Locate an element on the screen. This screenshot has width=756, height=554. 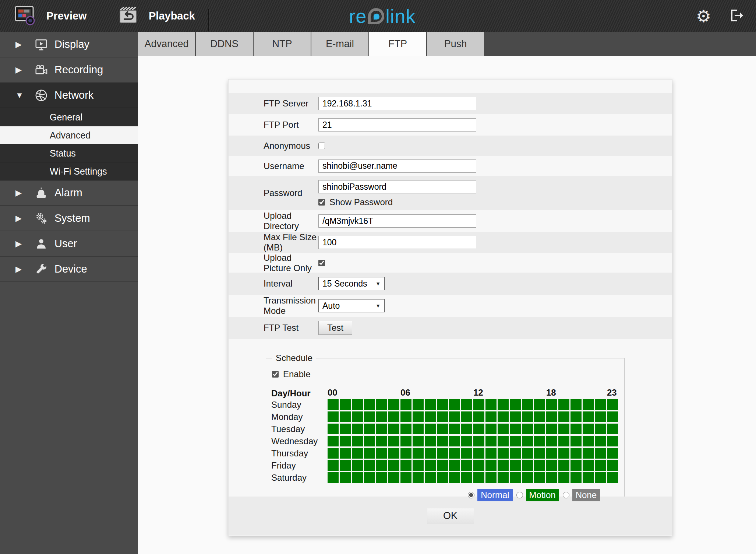
playback-nav: Playback is located at coordinates (156, 16).